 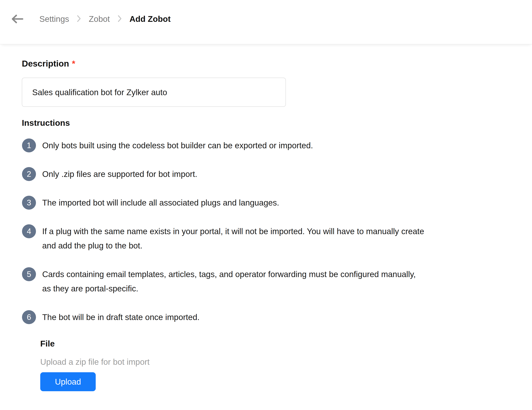 I want to click on instruction-number-badge: 2, so click(x=29, y=174).